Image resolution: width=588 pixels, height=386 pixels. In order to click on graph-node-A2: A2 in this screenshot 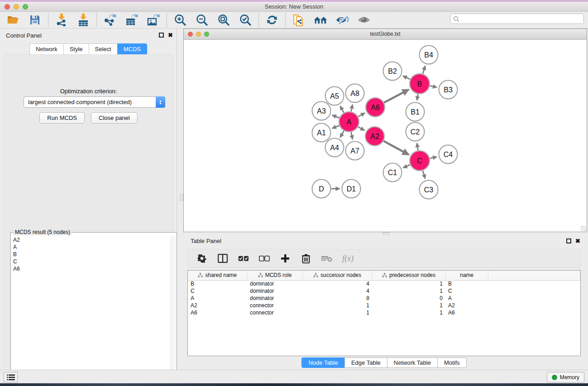, I will do `click(375, 136)`.